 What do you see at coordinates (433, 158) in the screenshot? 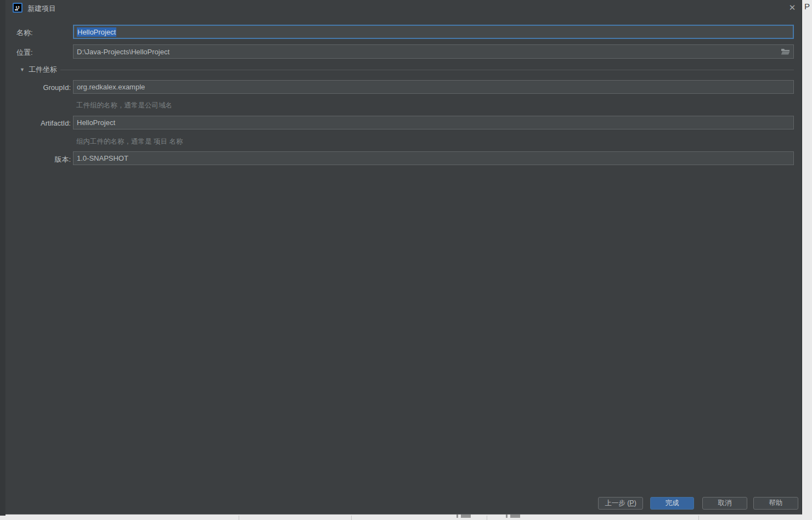
I see `version-input: 1.0-SNAPSHOT` at bounding box center [433, 158].